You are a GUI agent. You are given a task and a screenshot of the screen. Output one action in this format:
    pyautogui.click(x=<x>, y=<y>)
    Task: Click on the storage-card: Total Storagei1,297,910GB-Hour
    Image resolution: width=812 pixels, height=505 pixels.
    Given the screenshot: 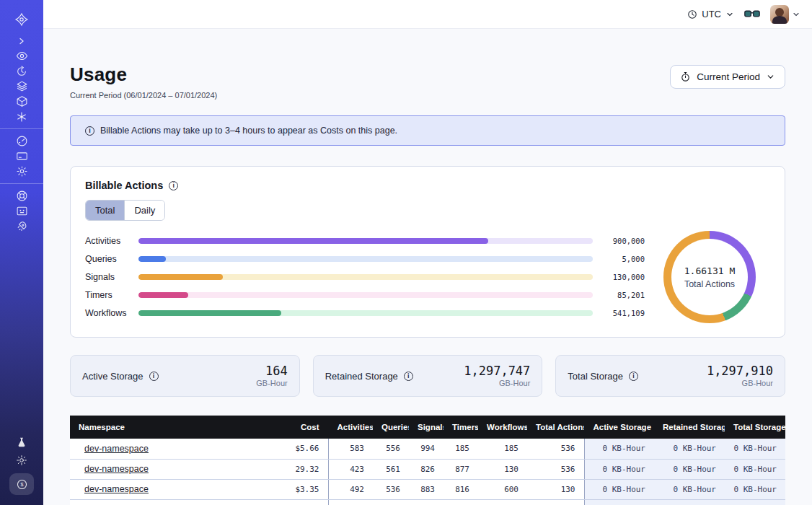 What is the action you would take?
    pyautogui.click(x=671, y=376)
    